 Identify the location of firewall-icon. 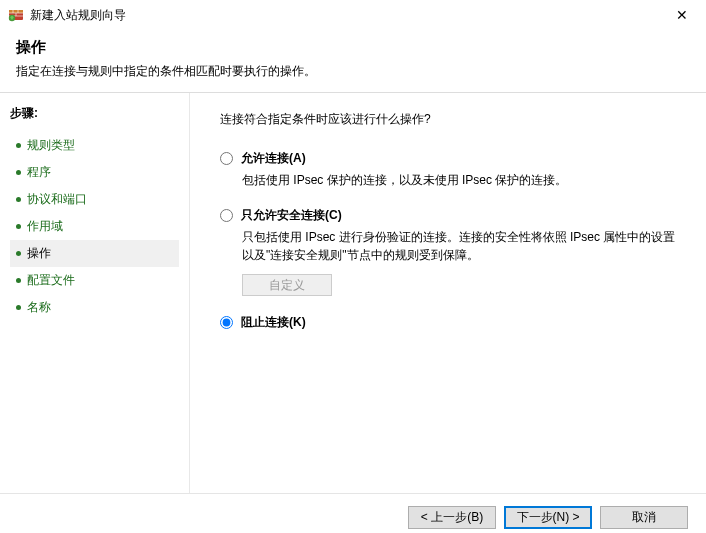
(16, 15).